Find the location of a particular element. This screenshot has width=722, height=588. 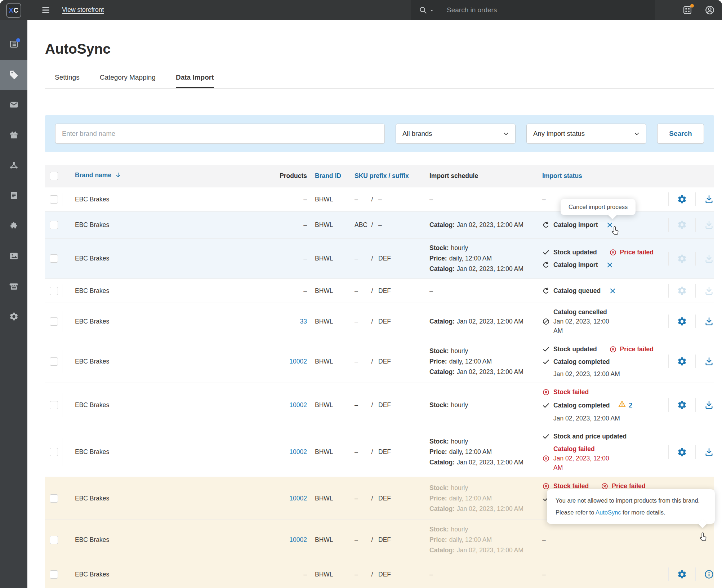

sidebar-item-mail is located at coordinates (14, 105).